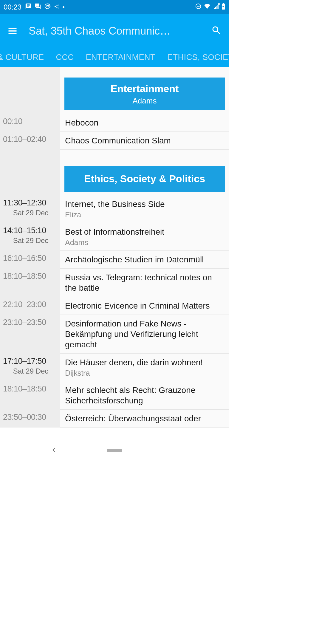  I want to click on event-time: 01:10–02:40, so click(30, 141).